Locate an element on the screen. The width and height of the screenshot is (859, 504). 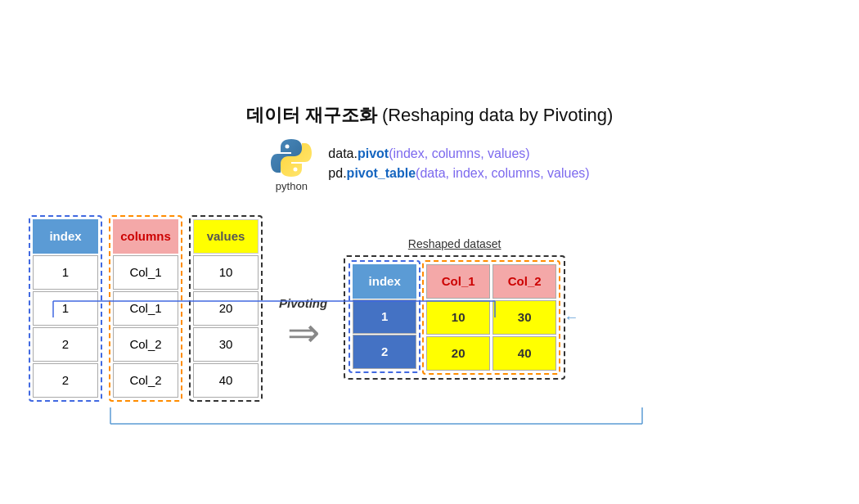
title-korean: 데이터 재구조화 is located at coordinates (312, 115).